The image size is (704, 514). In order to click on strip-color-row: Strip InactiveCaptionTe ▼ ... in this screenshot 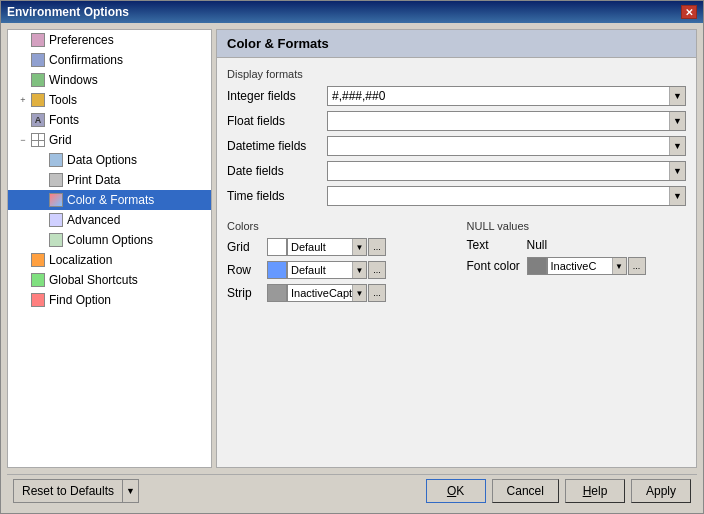, I will do `click(337, 293)`.